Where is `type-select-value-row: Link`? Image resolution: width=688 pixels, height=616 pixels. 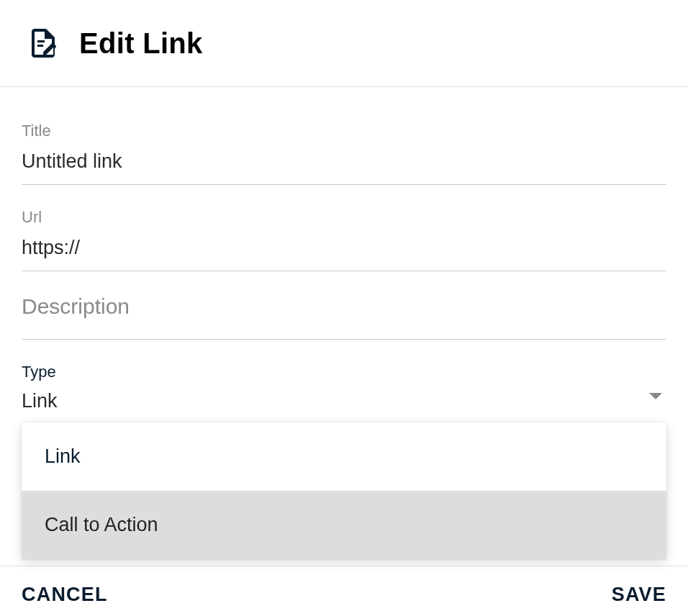
type-select-value-row: Link is located at coordinates (344, 402).